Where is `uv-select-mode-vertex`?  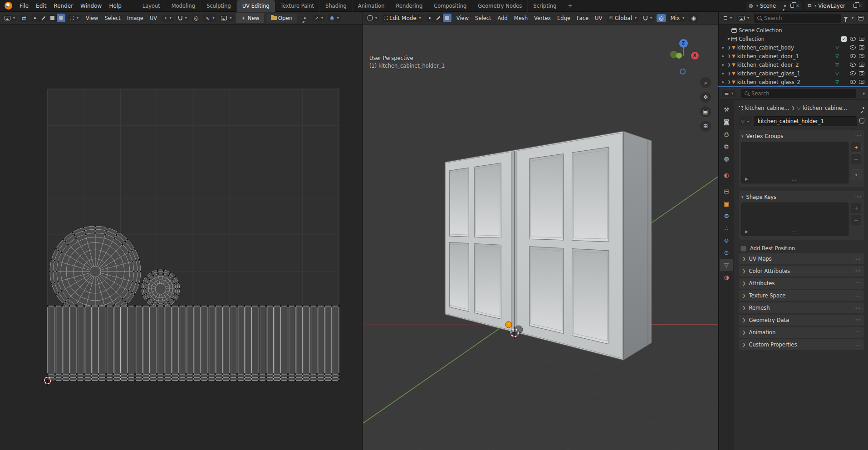 uv-select-mode-vertex is located at coordinates (35, 18).